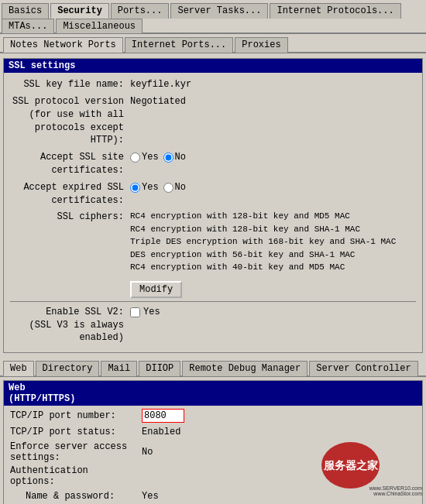 This screenshot has width=426, height=504. What do you see at coordinates (213, 302) in the screenshot?
I see `ssl-divider` at bounding box center [213, 302].